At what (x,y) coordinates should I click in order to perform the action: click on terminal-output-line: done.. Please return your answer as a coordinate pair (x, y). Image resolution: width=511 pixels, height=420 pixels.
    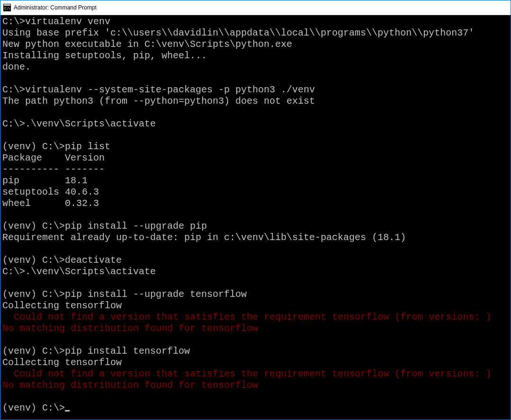
    Looking at the image, I should click on (256, 67).